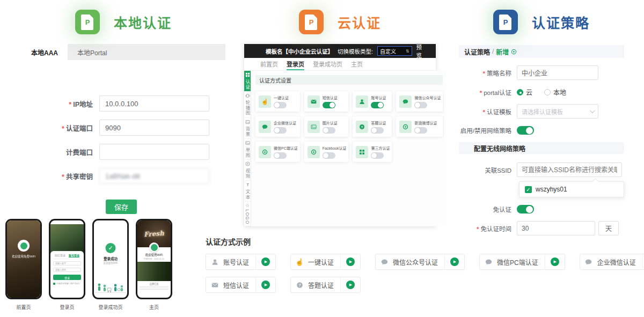 The height and width of the screenshot is (317, 644). What do you see at coordinates (240, 262) in the screenshot?
I see `example-button-账号认证: 账号认证▶` at bounding box center [240, 262].